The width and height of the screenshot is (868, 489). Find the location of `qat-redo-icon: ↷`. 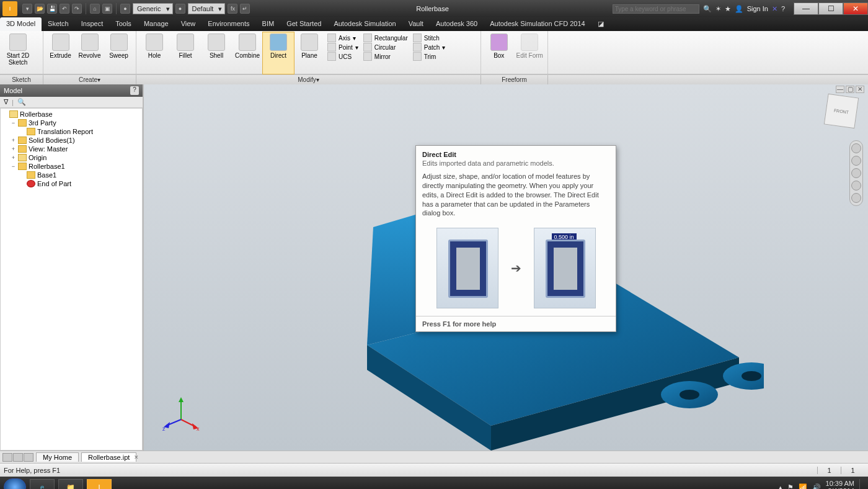

qat-redo-icon: ↷ is located at coordinates (77, 9).